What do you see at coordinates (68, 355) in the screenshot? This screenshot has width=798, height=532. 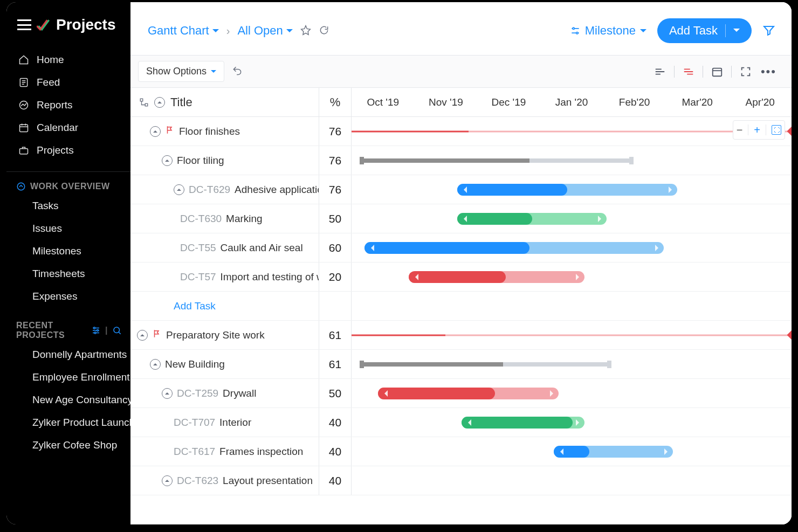 I see `recent-project: Donnelly Apartments` at bounding box center [68, 355].